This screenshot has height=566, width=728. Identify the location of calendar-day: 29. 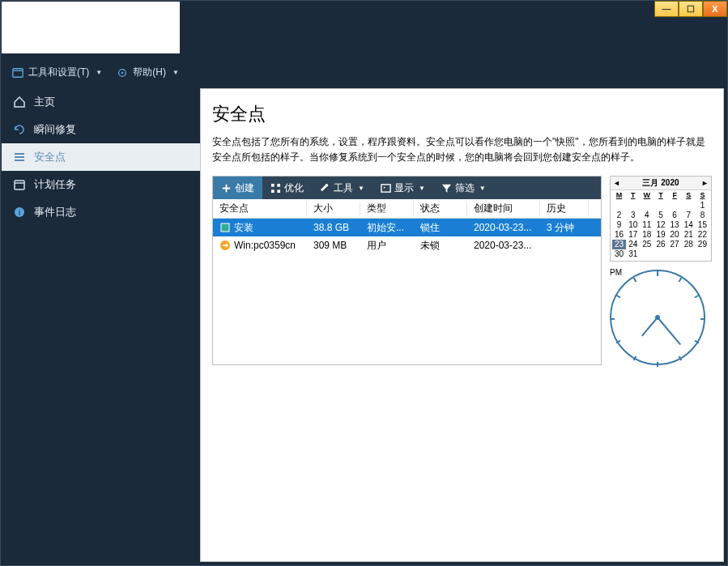
(703, 245).